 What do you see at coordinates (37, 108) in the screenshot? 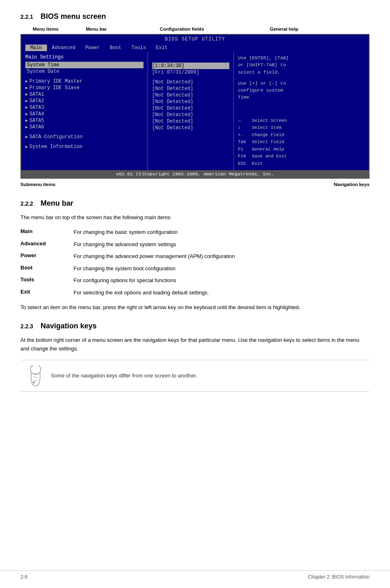
I see `bios-item-label: SATA3` at bounding box center [37, 108].